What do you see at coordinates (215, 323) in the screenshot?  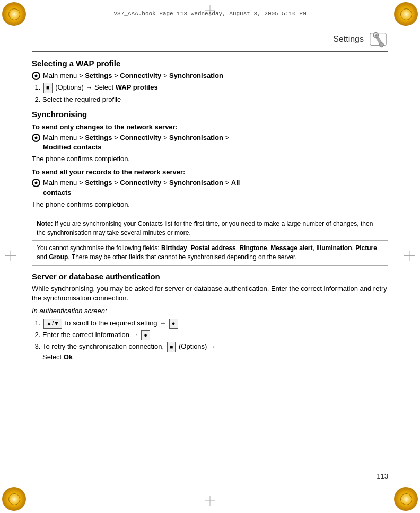 I see `auth-step-1: ▲/▼ to scroll to the required setting → …` at bounding box center [215, 323].